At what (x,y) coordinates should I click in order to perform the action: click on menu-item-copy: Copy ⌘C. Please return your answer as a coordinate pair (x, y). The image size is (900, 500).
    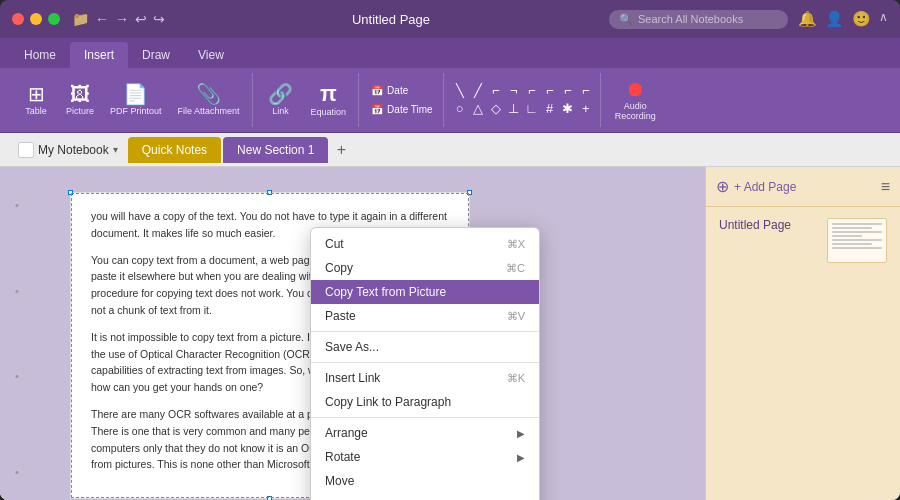
    Looking at the image, I should click on (425, 268).